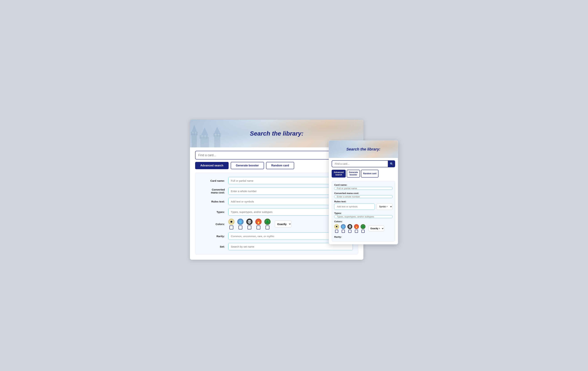 This screenshot has width=588, height=371. Describe the element at coordinates (363, 201) in the screenshot. I see `small-content-area: 🔍 Advancedsearch Generatebooster Random …` at that location.